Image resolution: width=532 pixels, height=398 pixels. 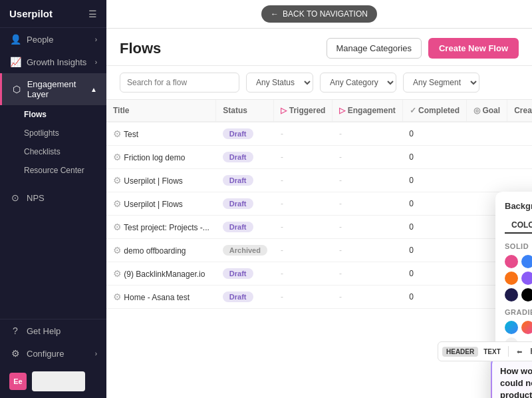 I want to click on header-tab: HEADER, so click(x=460, y=351).